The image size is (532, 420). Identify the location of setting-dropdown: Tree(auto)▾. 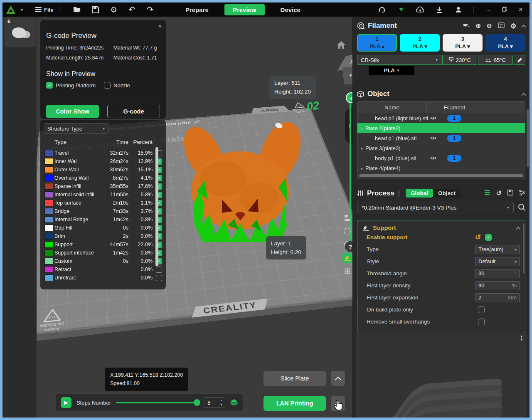
(498, 250).